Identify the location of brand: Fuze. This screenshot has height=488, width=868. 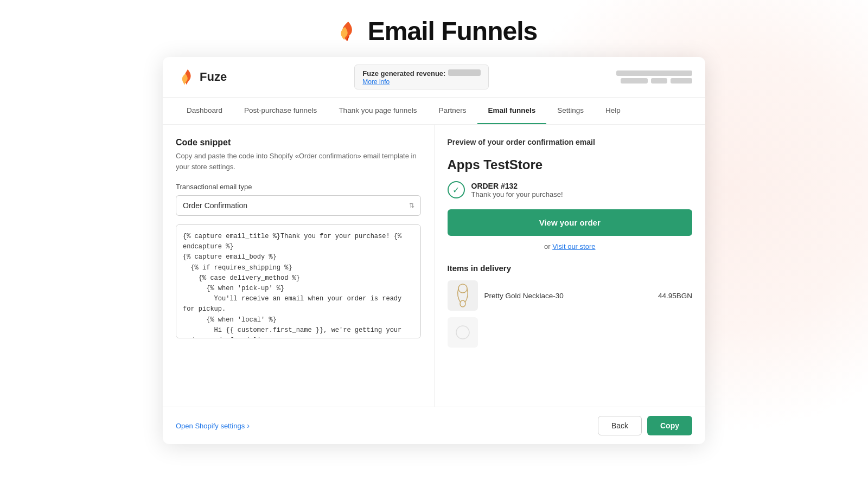
(201, 77).